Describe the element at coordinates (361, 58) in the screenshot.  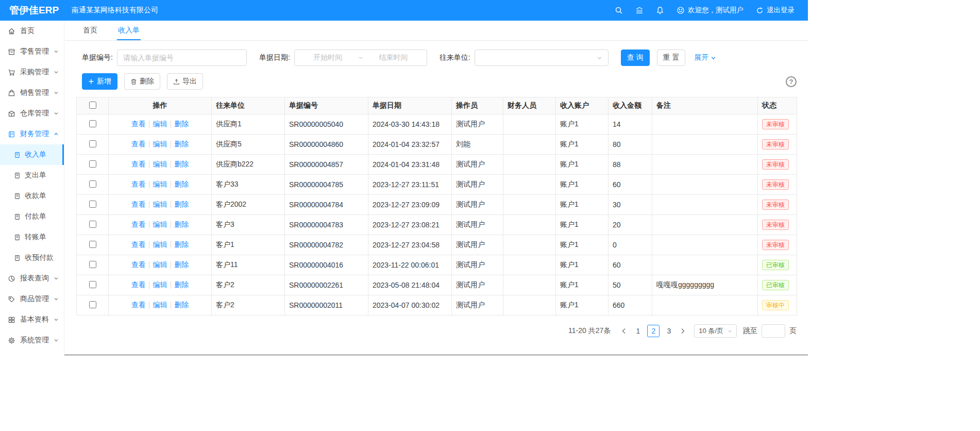
I see `date-range-picker: 开始时间 ~ 结束时间` at that location.